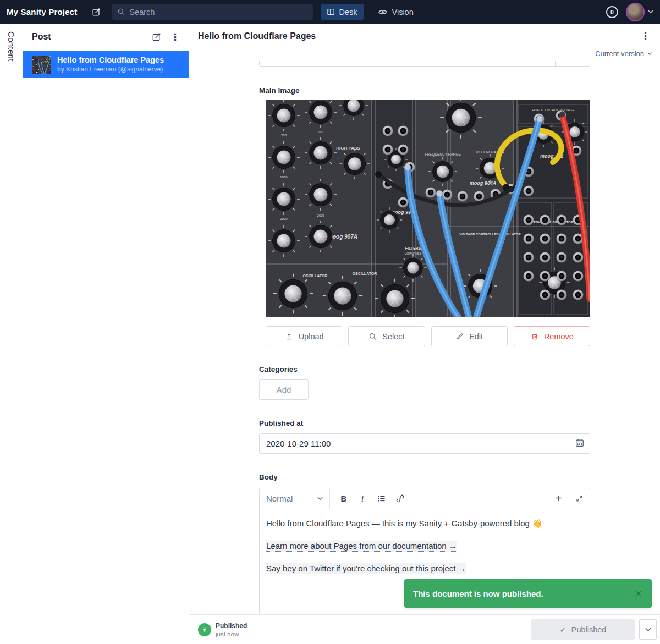 This screenshot has width=660, height=644. I want to click on publish-button: ✓ Published, so click(583, 629).